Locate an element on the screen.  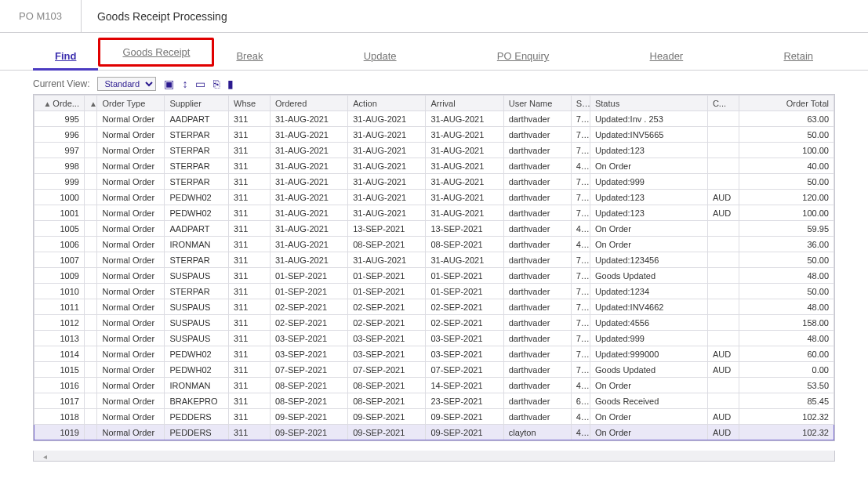
table-row: 998Normal OrderSTERPAR31131-AUG-202131-A… is located at coordinates (434, 166).